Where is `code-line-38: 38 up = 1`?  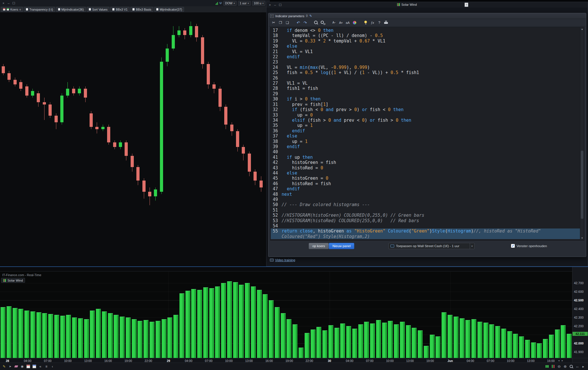
code-line-38: 38 up = 1 is located at coordinates (425, 142).